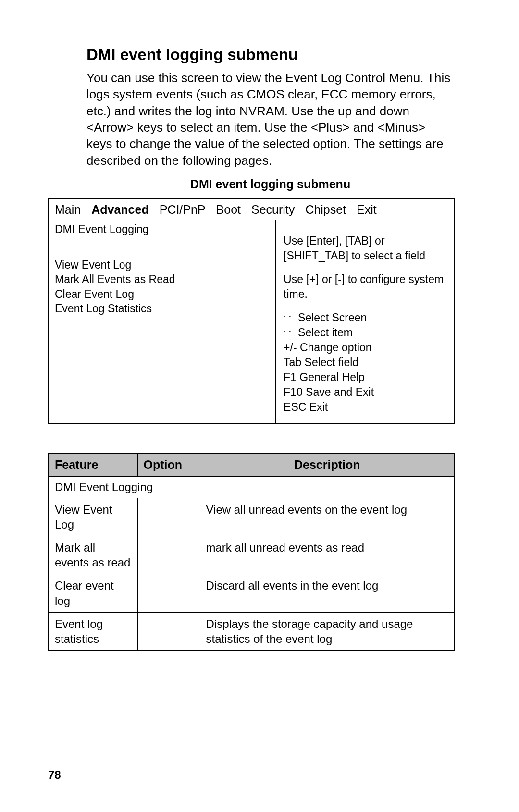 The width and height of the screenshot is (519, 812). I want to click on page-number: 78, so click(55, 775).